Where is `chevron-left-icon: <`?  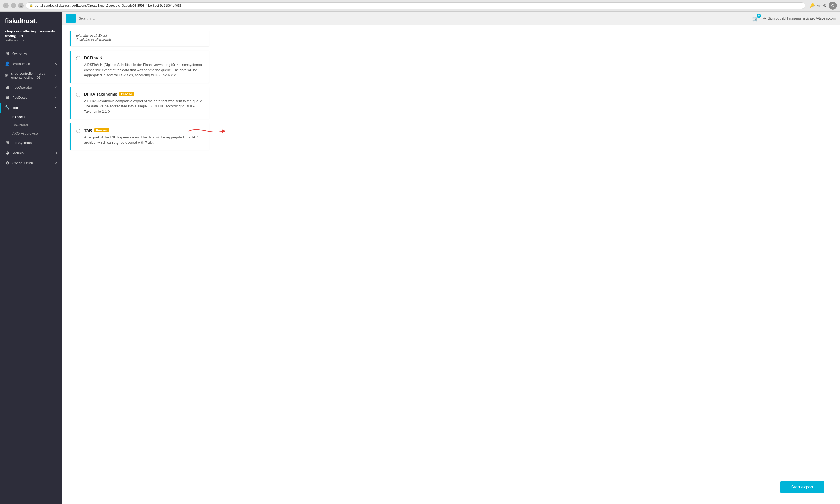
chevron-left-icon: < is located at coordinates (56, 108).